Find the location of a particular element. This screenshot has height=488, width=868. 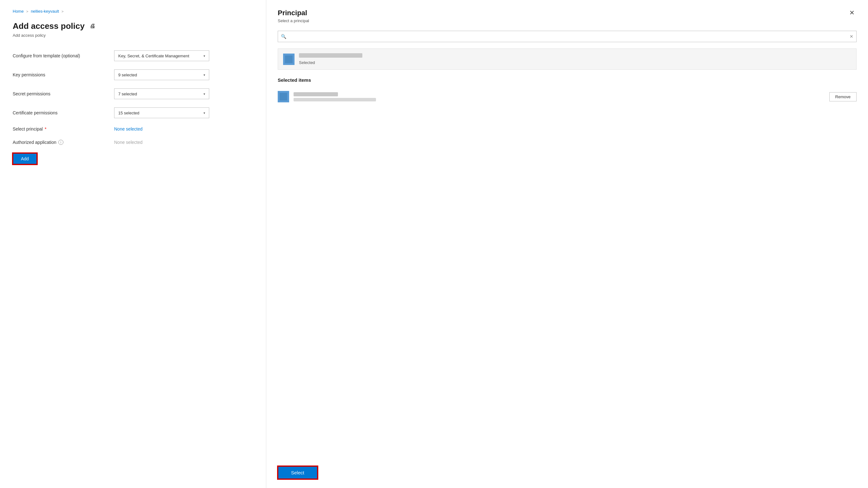

auth-app-label: Authorized application i is located at coordinates (63, 142).